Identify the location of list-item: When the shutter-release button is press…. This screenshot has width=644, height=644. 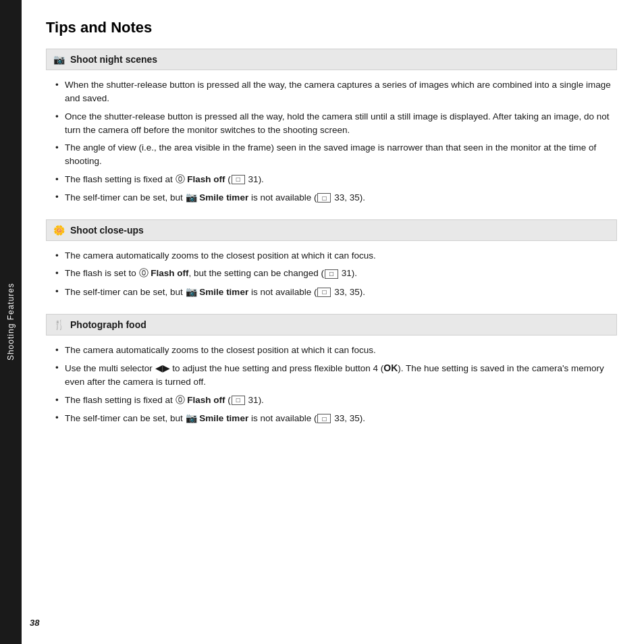
(335, 92).